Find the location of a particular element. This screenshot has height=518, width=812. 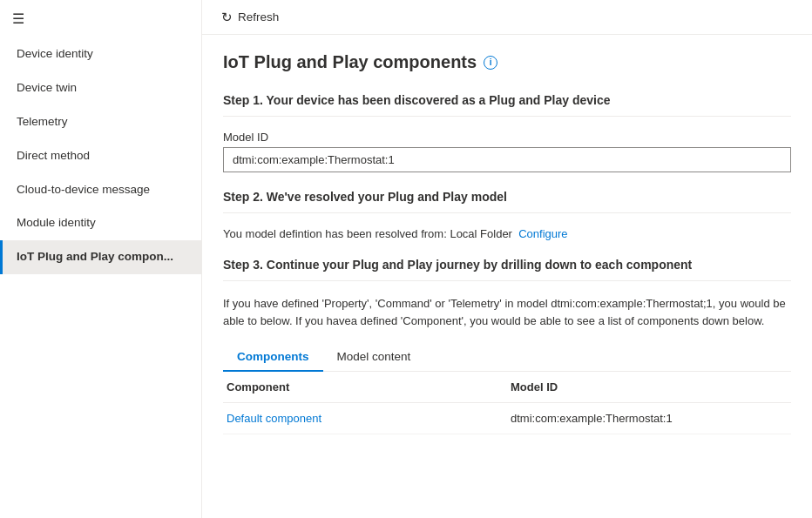

configure-link: Configure is located at coordinates (543, 233).